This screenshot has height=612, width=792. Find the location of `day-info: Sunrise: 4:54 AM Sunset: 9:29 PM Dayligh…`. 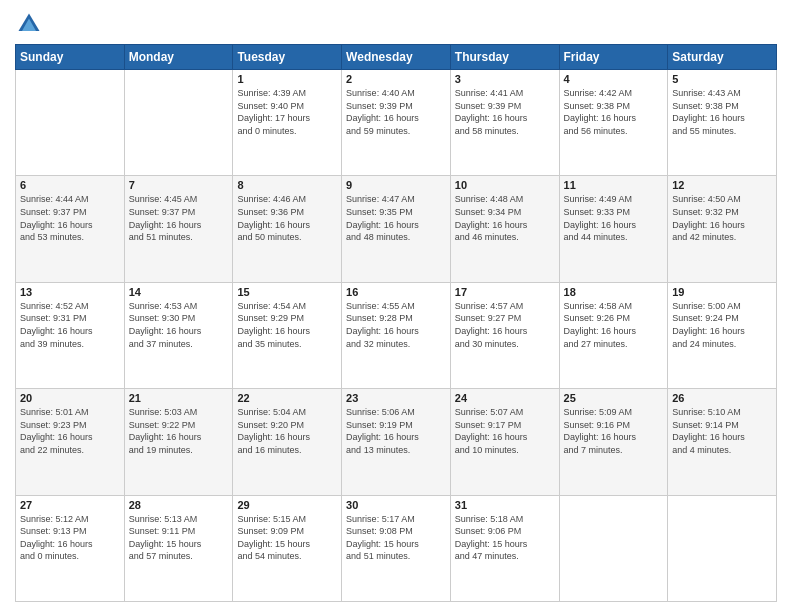

day-info: Sunrise: 4:54 AM Sunset: 9:29 PM Dayligh… is located at coordinates (287, 325).